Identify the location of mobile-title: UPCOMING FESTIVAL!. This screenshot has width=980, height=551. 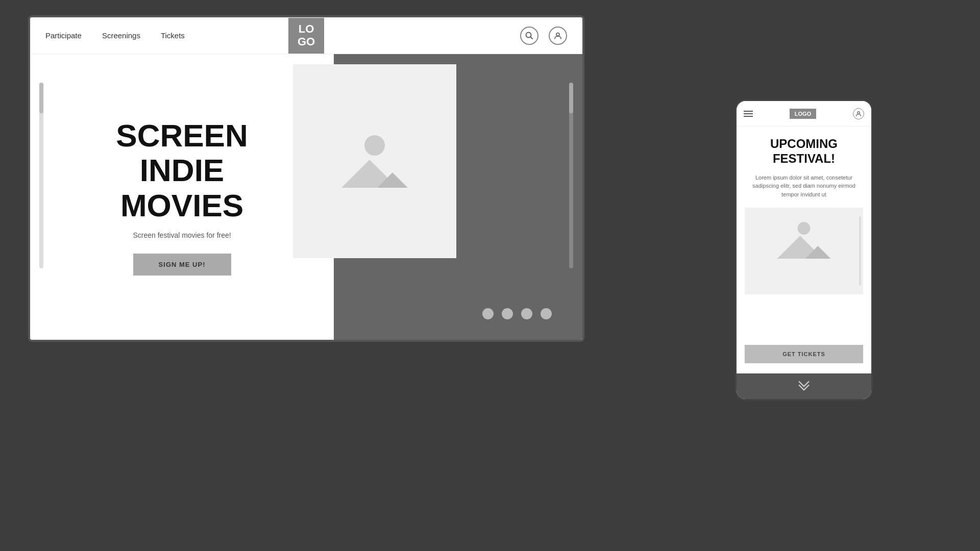
(804, 152).